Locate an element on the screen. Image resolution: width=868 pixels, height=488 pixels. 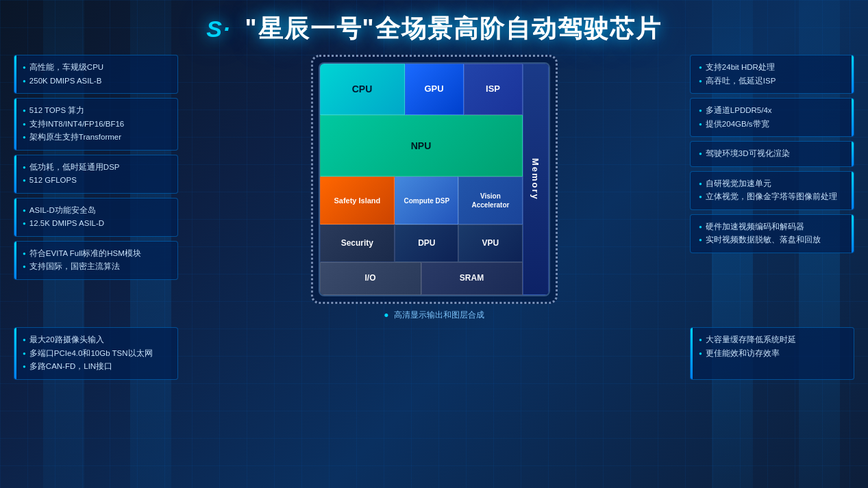
bottom-left-line: 最大20路摄像头输入 is located at coordinates (96, 340).